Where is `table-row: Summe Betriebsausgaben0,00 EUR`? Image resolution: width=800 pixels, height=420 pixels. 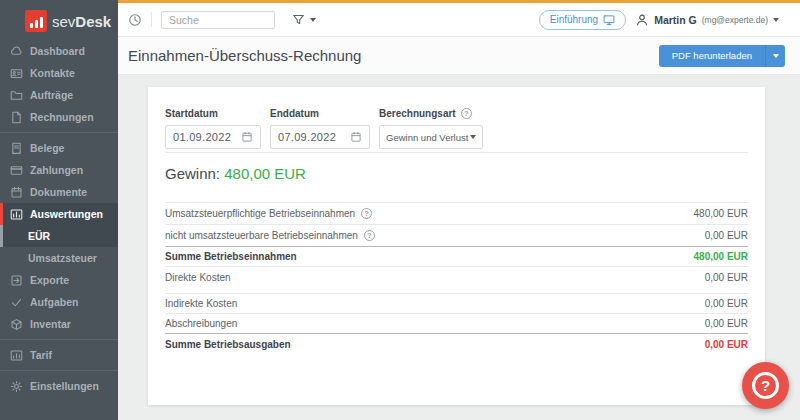 table-row: Summe Betriebsausgaben0,00 EUR is located at coordinates (456, 344).